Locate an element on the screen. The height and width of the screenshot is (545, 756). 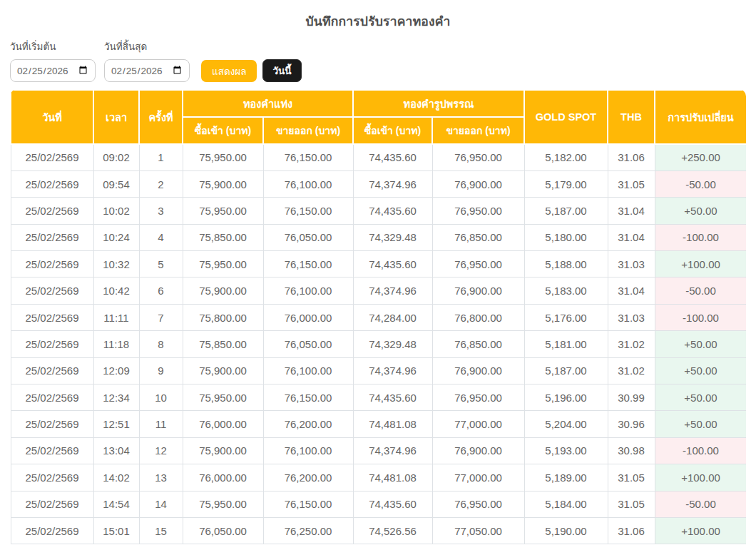
cell-thb: 31.02 is located at coordinates (631, 371).